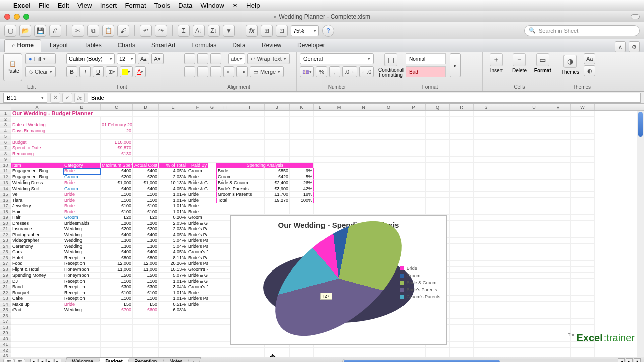 The height and width of the screenshot is (362, 644). I want to click on col-header-D: D, so click(146, 107).